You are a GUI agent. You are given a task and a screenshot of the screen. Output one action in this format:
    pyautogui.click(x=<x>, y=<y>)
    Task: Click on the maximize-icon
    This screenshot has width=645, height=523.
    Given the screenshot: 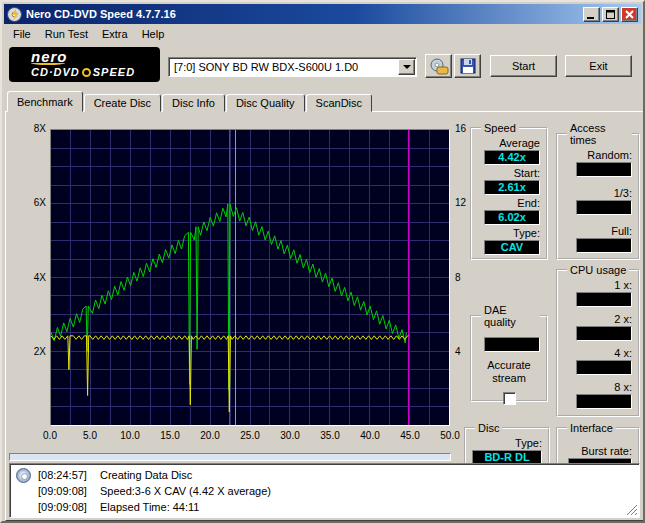 What is the action you would take?
    pyautogui.click(x=610, y=14)
    